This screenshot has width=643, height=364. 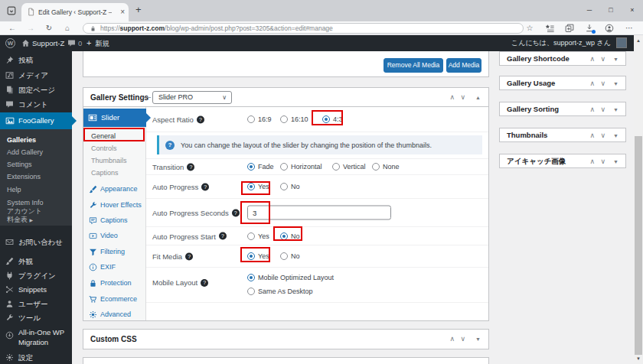 What do you see at coordinates (259, 187) in the screenshot?
I see `radio-option-auto-progress-yes: Yes` at bounding box center [259, 187].